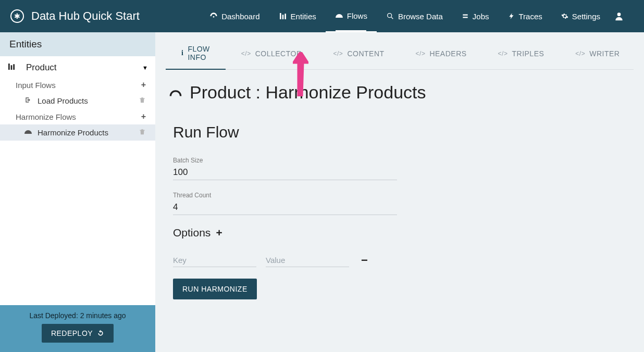 The height and width of the screenshot is (352, 644). What do you see at coordinates (215, 260) in the screenshot?
I see `option-key-input` at bounding box center [215, 260].